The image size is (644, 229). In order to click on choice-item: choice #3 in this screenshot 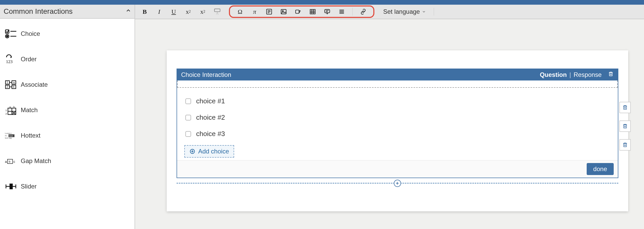, I will do `click(397, 136)`.